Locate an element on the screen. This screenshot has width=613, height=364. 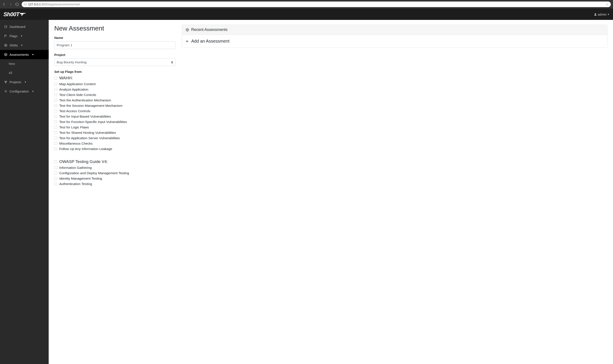
brand-logo: Sh00T is located at coordinates (15, 14).